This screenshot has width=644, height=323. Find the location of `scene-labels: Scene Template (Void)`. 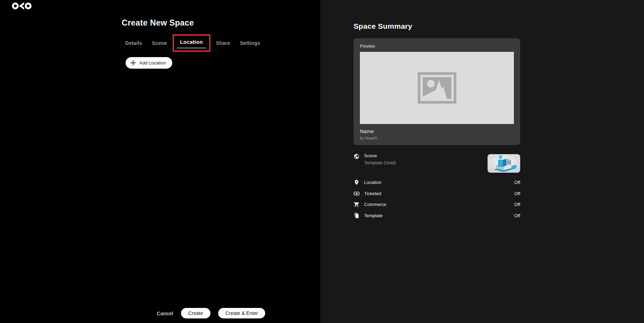

scene-labels: Scene Template (Void) is located at coordinates (380, 159).